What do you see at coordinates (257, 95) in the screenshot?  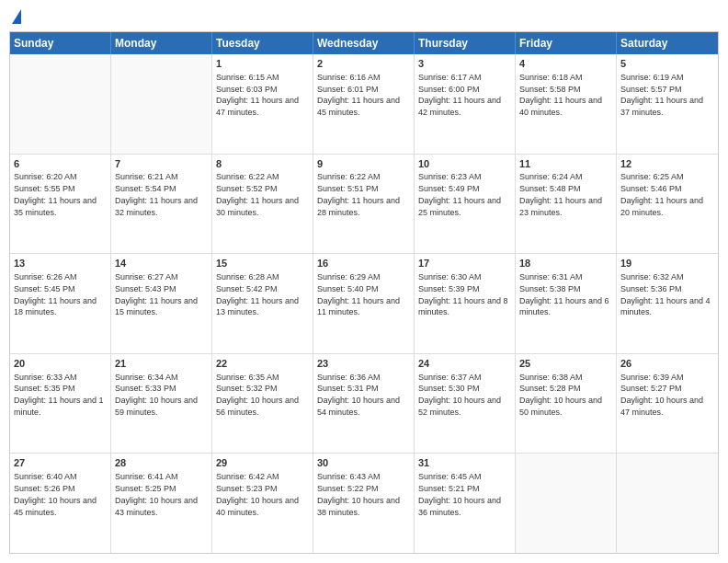 I see `day-info: Sunrise: 6:15 AM Sunset: 6:03 PM Dayligh…` at bounding box center [257, 95].